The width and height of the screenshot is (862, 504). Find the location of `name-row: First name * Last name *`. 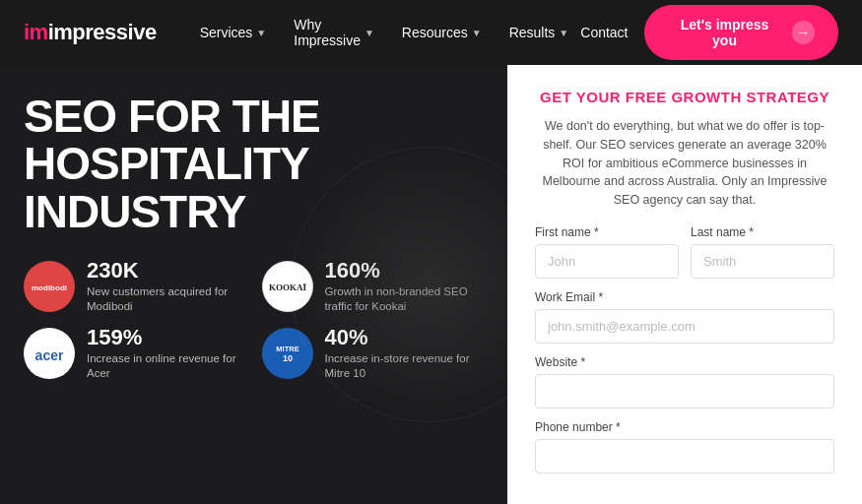

name-row: First name * Last name * is located at coordinates (685, 252).